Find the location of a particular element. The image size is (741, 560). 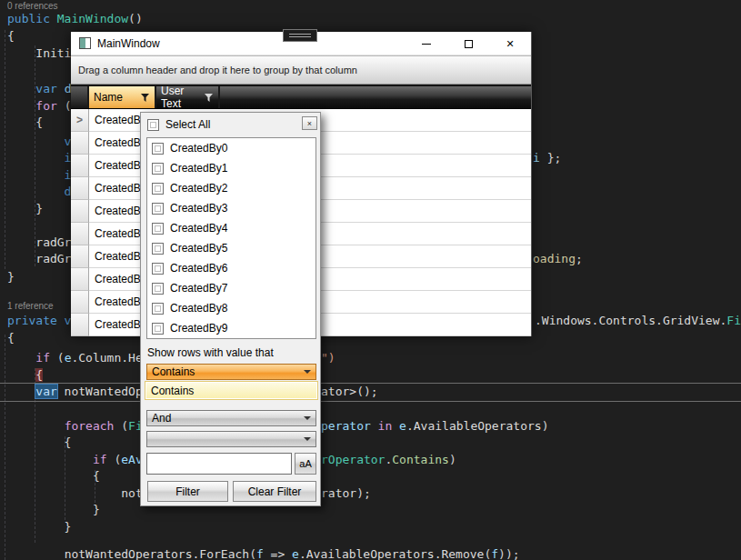

window-title: MainWindow is located at coordinates (129, 44).